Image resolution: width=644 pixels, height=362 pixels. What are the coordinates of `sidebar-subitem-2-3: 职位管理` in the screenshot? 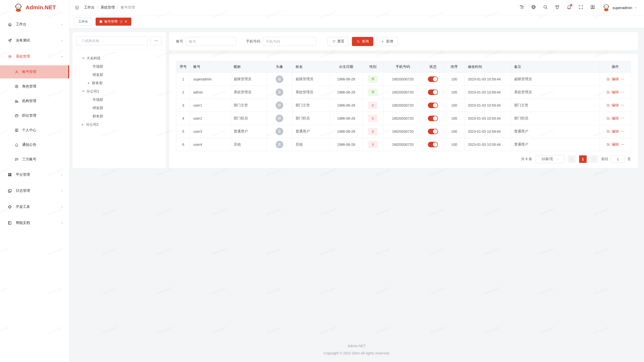 It's located at (35, 116).